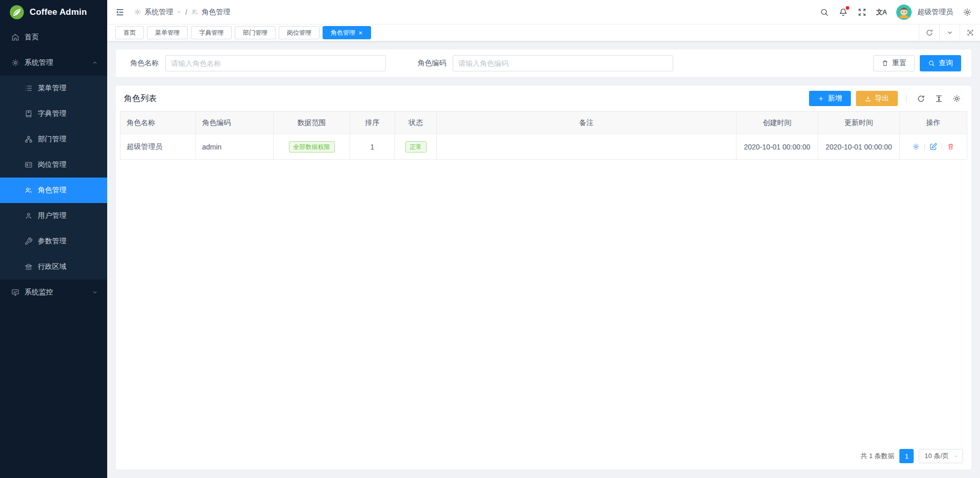 The width and height of the screenshot is (980, 478). Describe the element at coordinates (29, 114) in the screenshot. I see `dictionary-icon` at that location.